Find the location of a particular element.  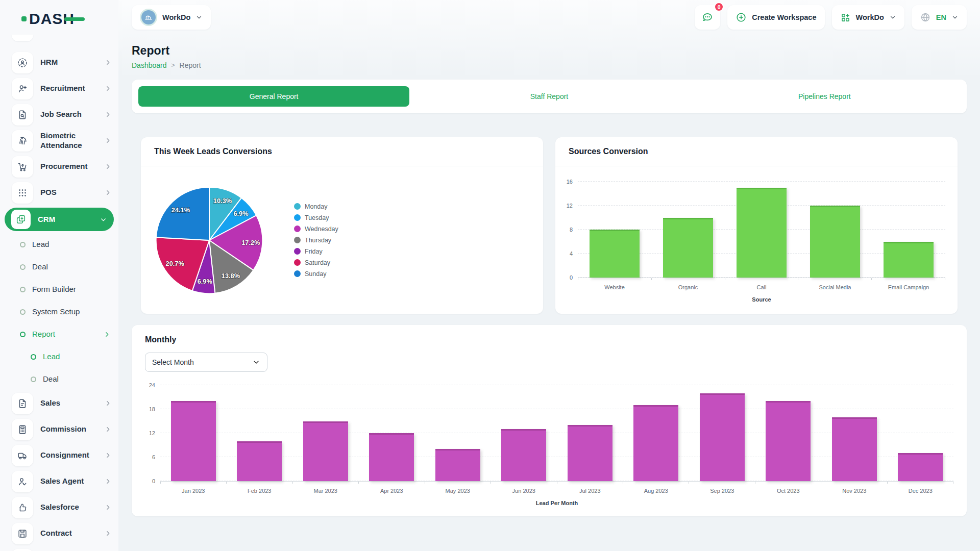

y-tick-label: 18 is located at coordinates (152, 409).